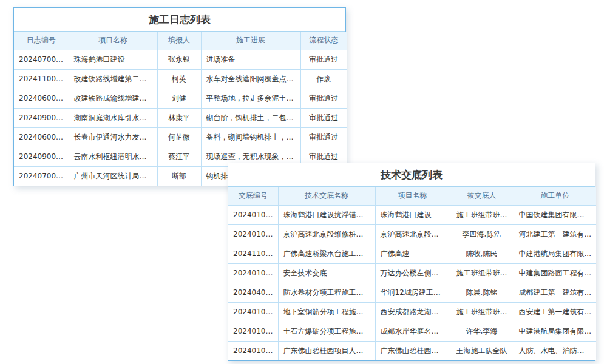  Describe the element at coordinates (251, 98) in the screenshot. I see `progress-text: 平整场地，拉走多余泥土15...` at that location.